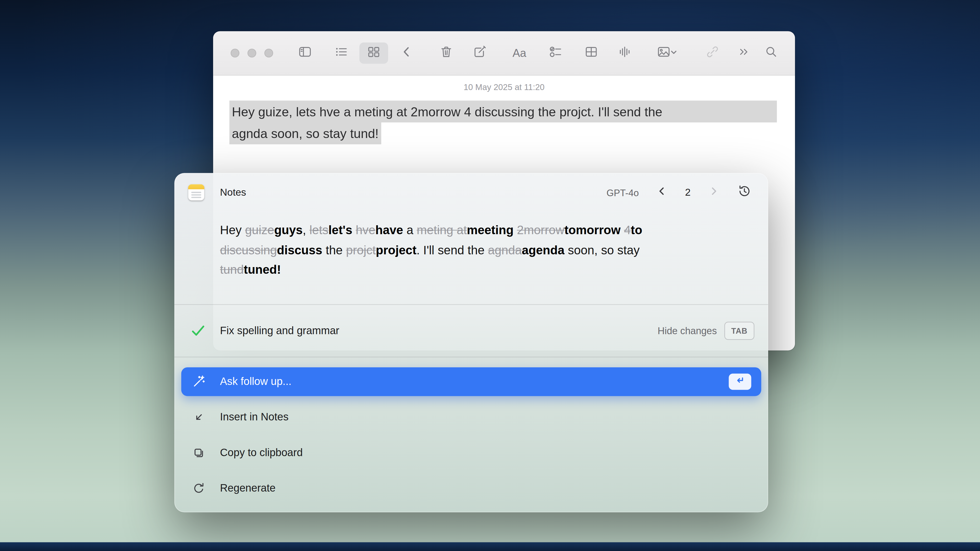  What do you see at coordinates (602, 249) in the screenshot?
I see `diff-segment: soon, so stay` at bounding box center [602, 249].